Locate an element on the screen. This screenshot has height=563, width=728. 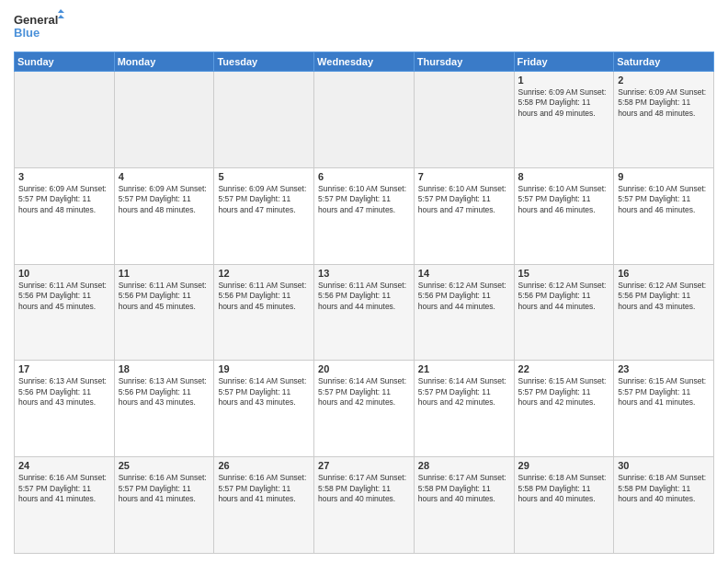
calendar-cell: 9Sunrise: 6:10 AM Sunset: 5:57 PM Daylig… is located at coordinates (664, 215).